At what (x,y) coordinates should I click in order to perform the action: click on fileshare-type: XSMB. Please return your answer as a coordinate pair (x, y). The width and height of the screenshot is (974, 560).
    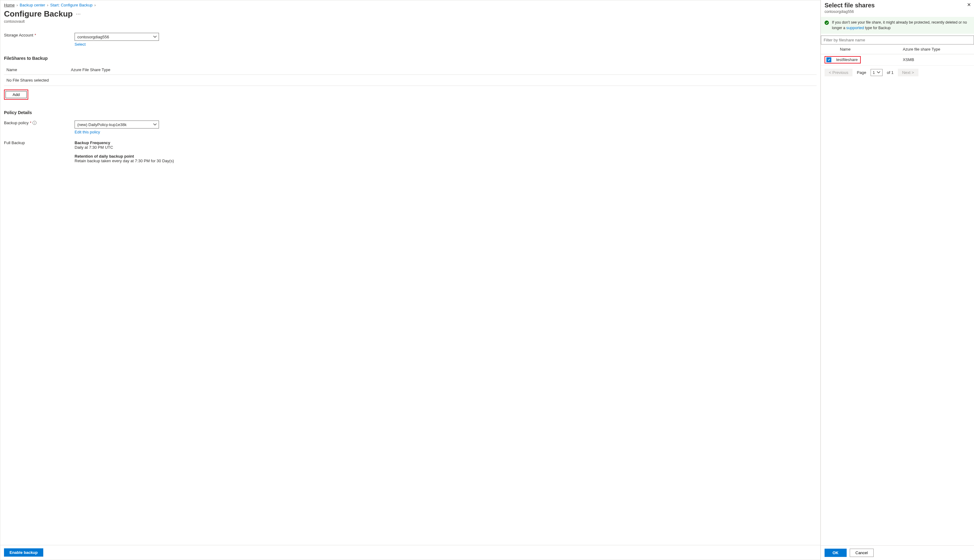
    Looking at the image, I should click on (937, 60).